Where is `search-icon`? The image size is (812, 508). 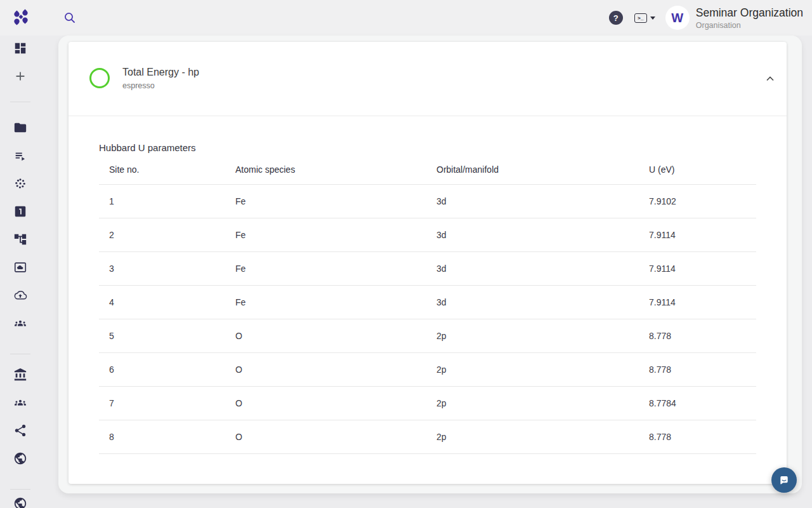 search-icon is located at coordinates (70, 18).